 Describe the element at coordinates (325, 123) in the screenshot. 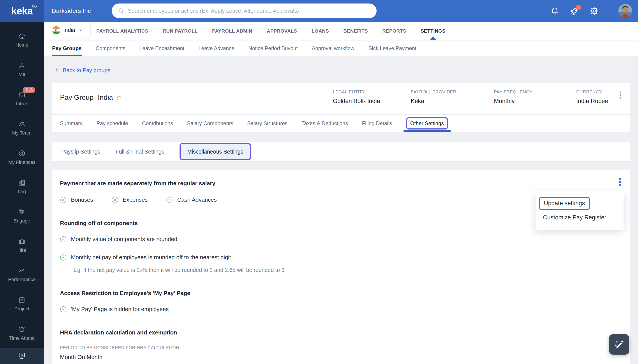

I see `tab-taxes-deductions: Taxes & Deductions` at that location.